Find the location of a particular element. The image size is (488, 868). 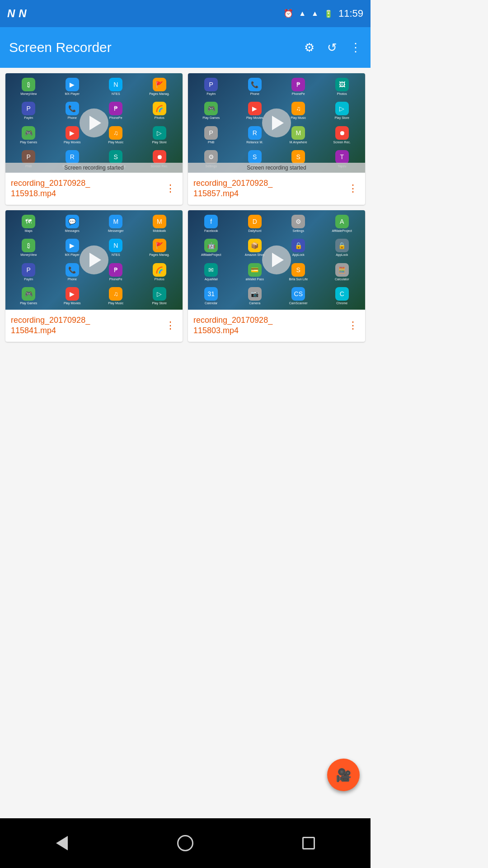

thumbnail-4: fFacebook DDailyhunt ⚙Settings AAffiliat… is located at coordinates (277, 260).